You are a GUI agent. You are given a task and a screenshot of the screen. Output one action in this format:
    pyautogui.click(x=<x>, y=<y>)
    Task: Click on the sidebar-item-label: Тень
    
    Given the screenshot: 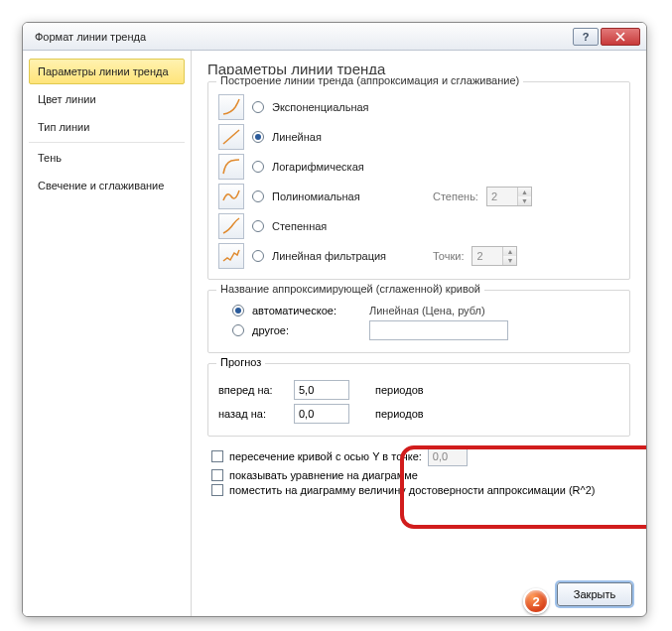 What is the action you would take?
    pyautogui.click(x=50, y=158)
    